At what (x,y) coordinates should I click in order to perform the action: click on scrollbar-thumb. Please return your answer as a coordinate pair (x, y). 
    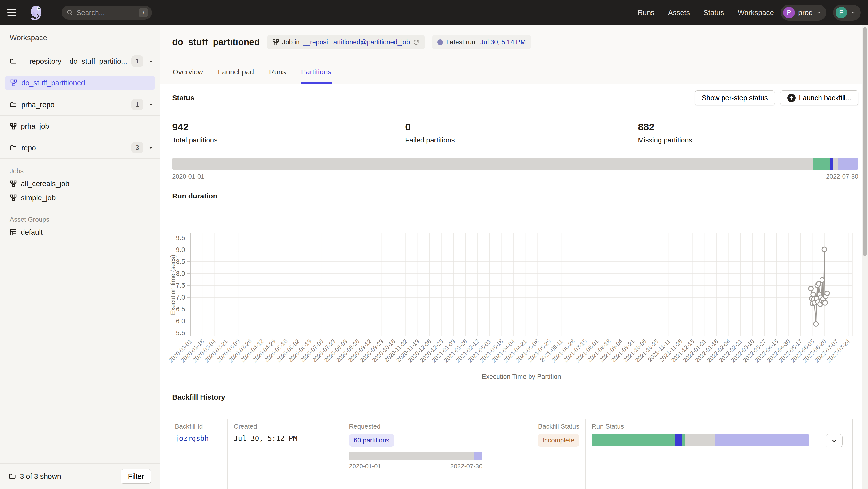
    Looking at the image, I should click on (865, 142).